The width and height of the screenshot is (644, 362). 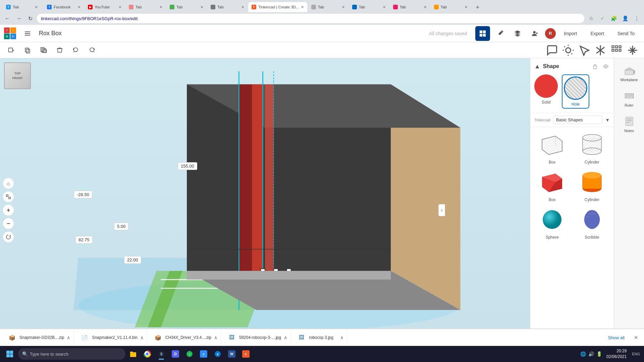 What do you see at coordinates (550, 34) in the screenshot?
I see `user-avatar: R` at bounding box center [550, 34].